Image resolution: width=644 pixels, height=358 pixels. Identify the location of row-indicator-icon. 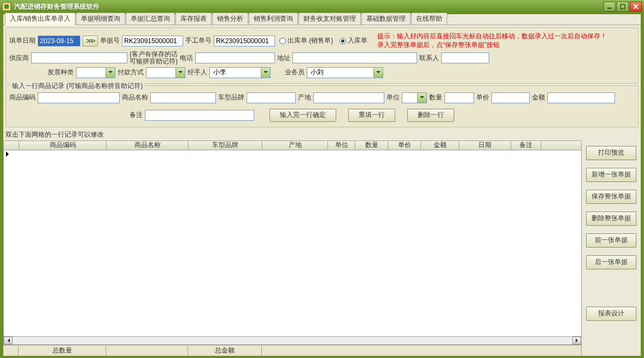
(9, 154).